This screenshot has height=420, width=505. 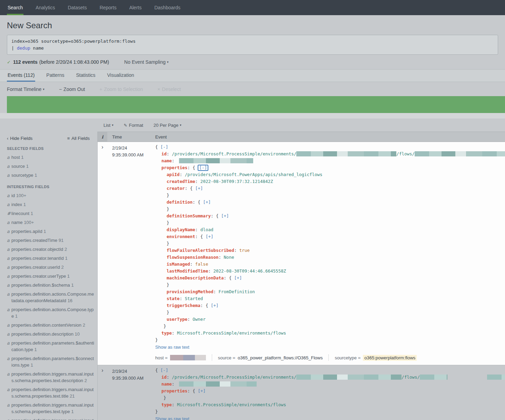 What do you see at coordinates (146, 62) in the screenshot?
I see `event-sampling-dropdown: No Event Sampling▾` at bounding box center [146, 62].